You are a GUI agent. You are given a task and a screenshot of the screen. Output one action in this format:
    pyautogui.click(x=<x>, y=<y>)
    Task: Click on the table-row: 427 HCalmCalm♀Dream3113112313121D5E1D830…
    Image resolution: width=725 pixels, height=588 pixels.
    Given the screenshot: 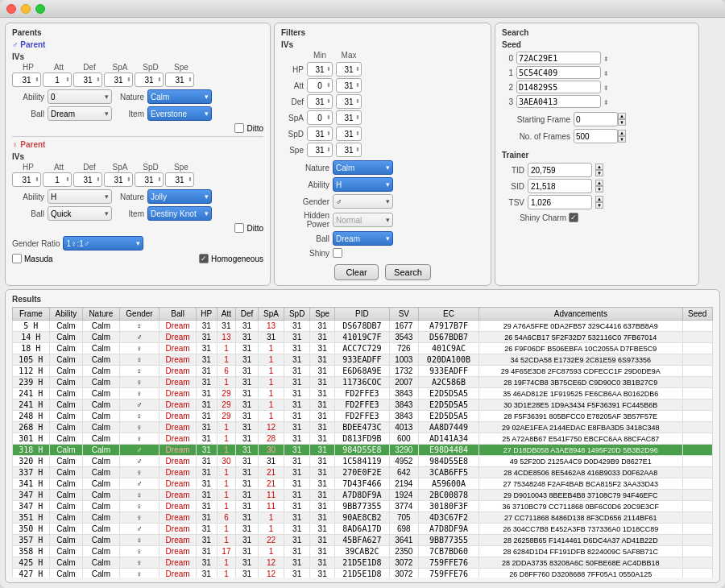 What is the action you would take?
    pyautogui.click(x=362, y=574)
    